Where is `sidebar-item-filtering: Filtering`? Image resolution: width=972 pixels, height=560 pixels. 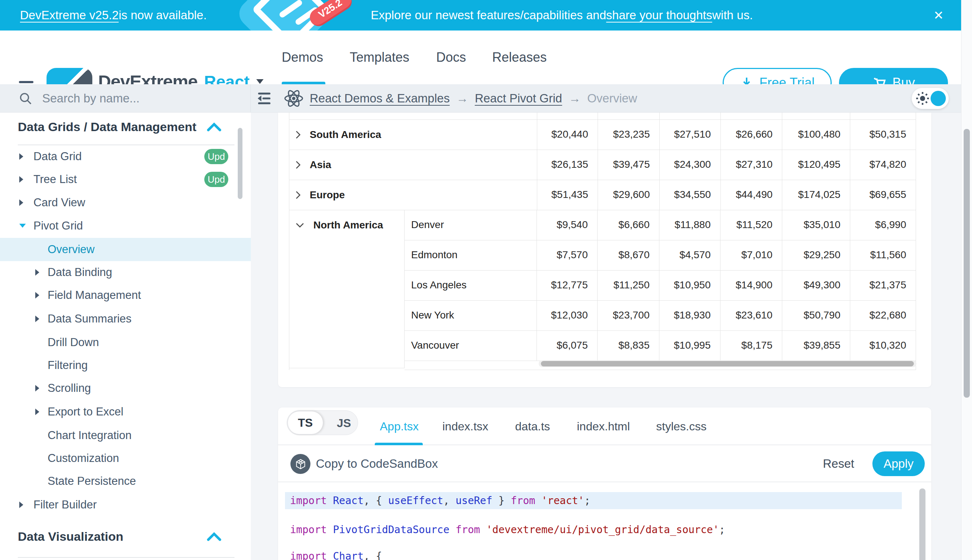 sidebar-item-filtering: Filtering is located at coordinates (125, 365).